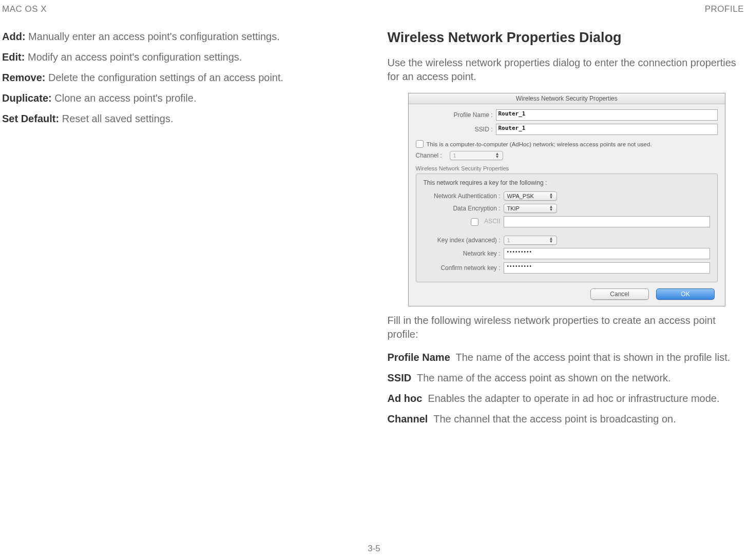 This screenshot has height=560, width=748. Describe the element at coordinates (456, 129) in the screenshot. I see `ssid-label: SSID :` at that location.